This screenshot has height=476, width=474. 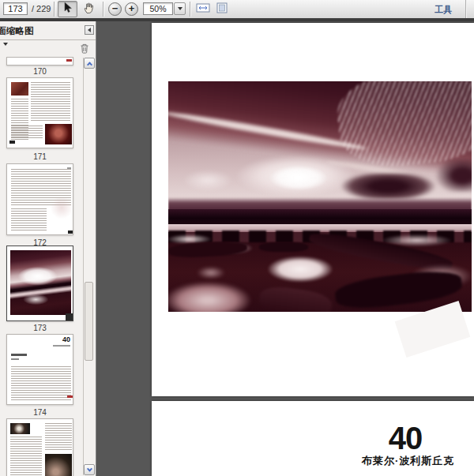 What do you see at coordinates (180, 9) in the screenshot?
I see `zoom-dropdown-button` at bounding box center [180, 9].